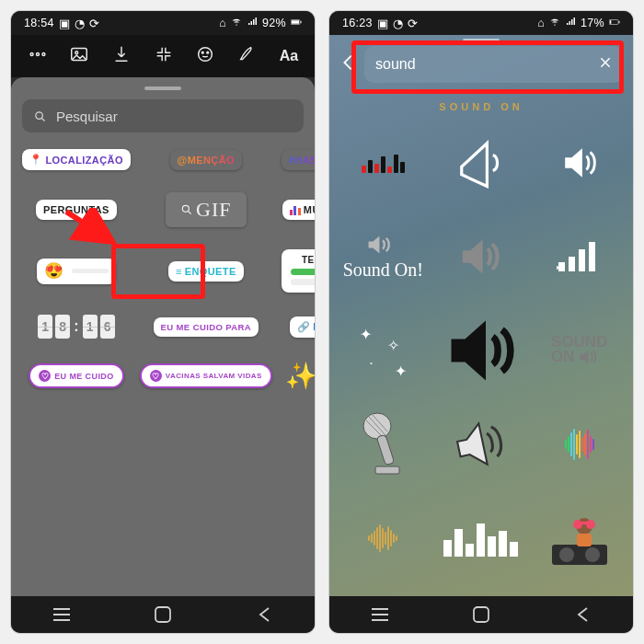 This screenshot has width=644, height=644. What do you see at coordinates (121, 56) in the screenshot?
I see `save-icon` at bounding box center [121, 56].